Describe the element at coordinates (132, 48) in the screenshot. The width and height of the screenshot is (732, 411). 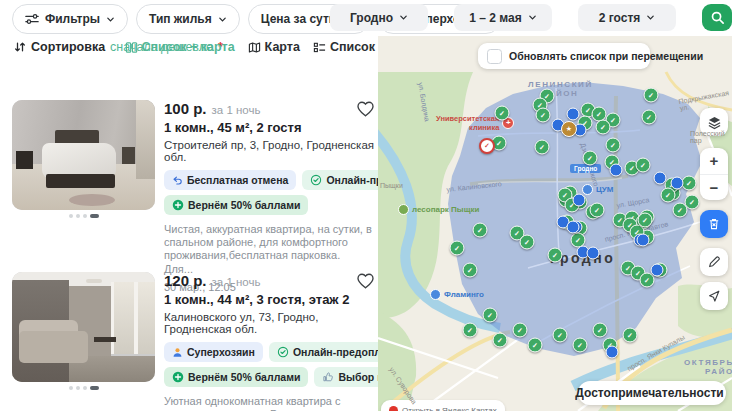
I see `columns-icon` at that location.